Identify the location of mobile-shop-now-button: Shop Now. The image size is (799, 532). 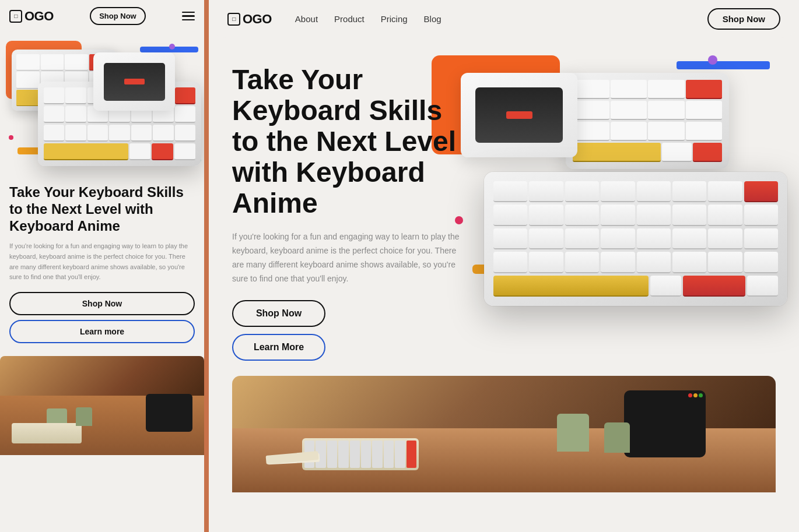
(118, 16).